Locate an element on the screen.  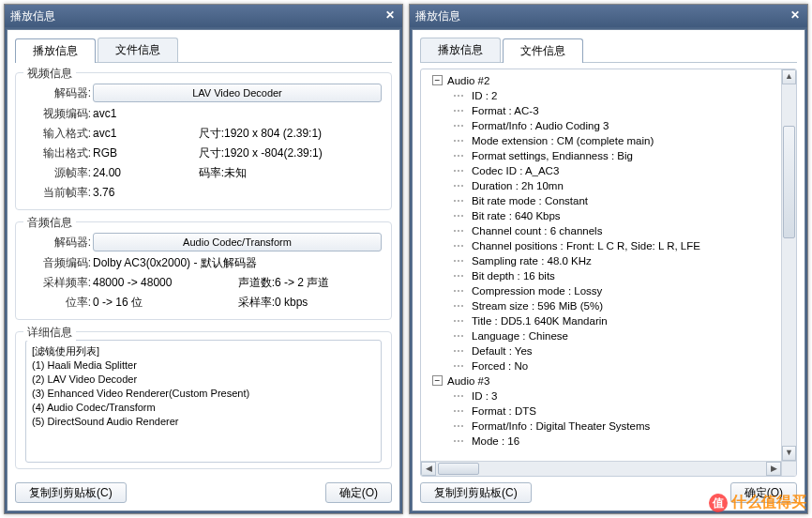
video-codec-label: 视频编码: is located at coordinates (58, 114).